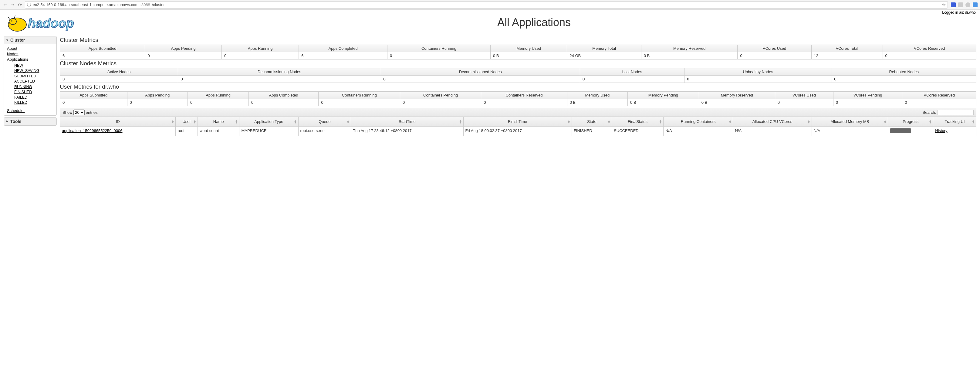 This screenshot has width=980, height=366. Describe the element at coordinates (325, 132) in the screenshot. I see `cell: root.users.root` at that location.